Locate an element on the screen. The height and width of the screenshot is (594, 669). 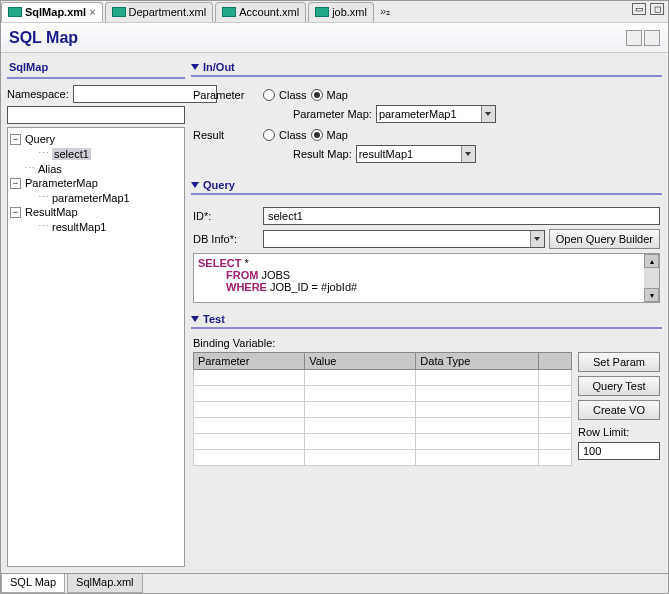
dbinfo-select is located at coordinates (404, 239).